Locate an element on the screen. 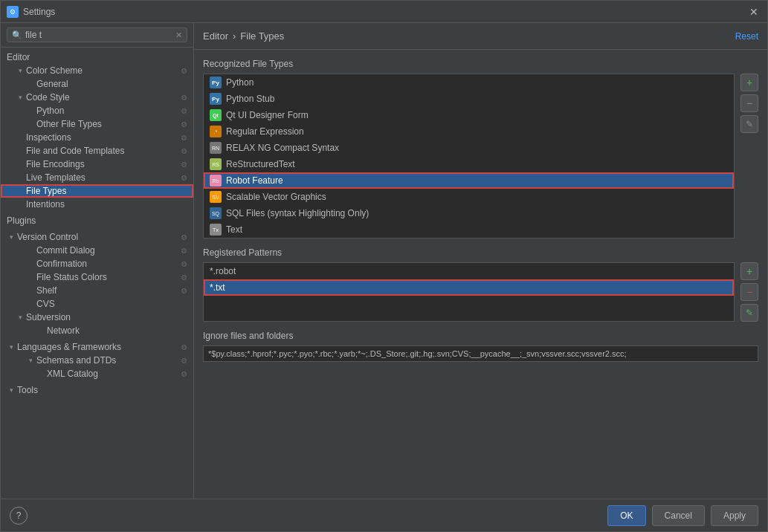  sql-icon: SQ is located at coordinates (216, 213).